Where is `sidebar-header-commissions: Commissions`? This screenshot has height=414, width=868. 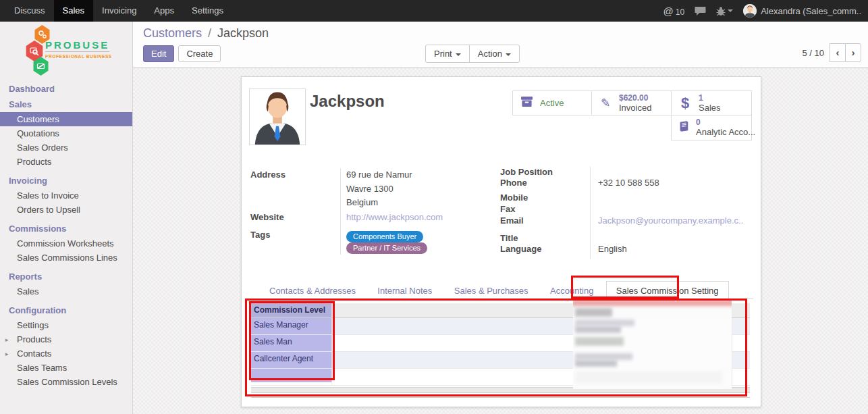
sidebar-header-commissions: Commissions is located at coordinates (66, 228).